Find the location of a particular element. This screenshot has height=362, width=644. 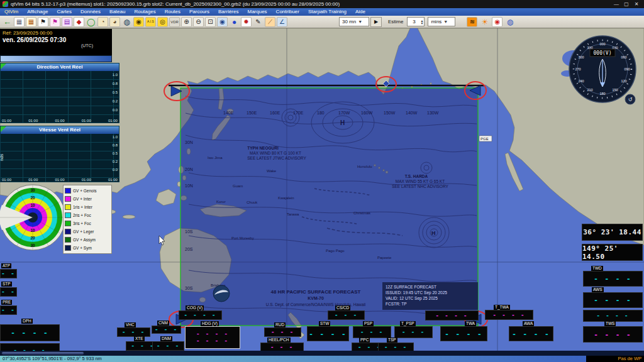

svg-text: 150 is located at coordinates (615, 90).